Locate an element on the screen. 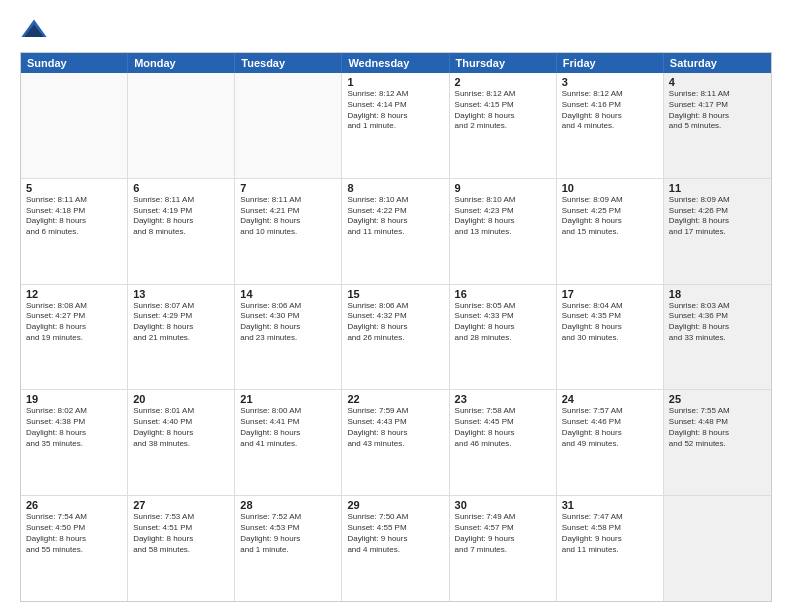 This screenshot has height=612, width=792. day-number: 9 is located at coordinates (503, 188).